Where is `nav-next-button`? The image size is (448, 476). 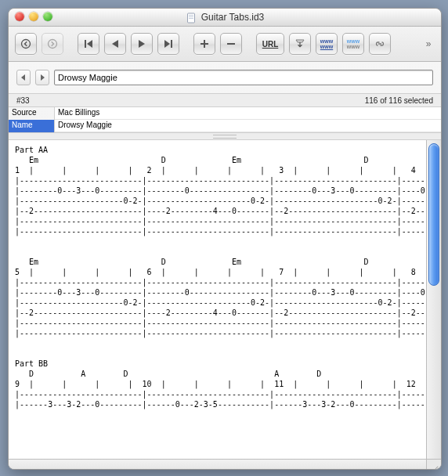
nav-next-button is located at coordinates (42, 78).